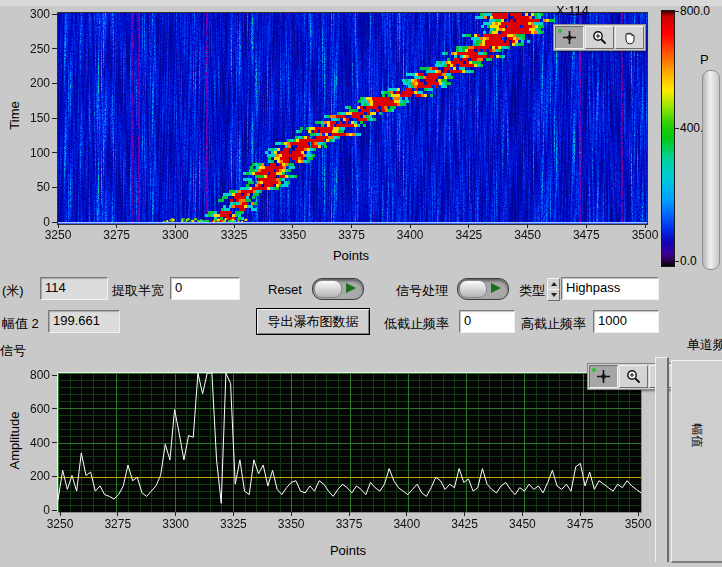 The height and width of the screenshot is (567, 722). Describe the element at coordinates (554, 324) in the screenshot. I see `high-cutoff-label: 高截止频率` at that location.